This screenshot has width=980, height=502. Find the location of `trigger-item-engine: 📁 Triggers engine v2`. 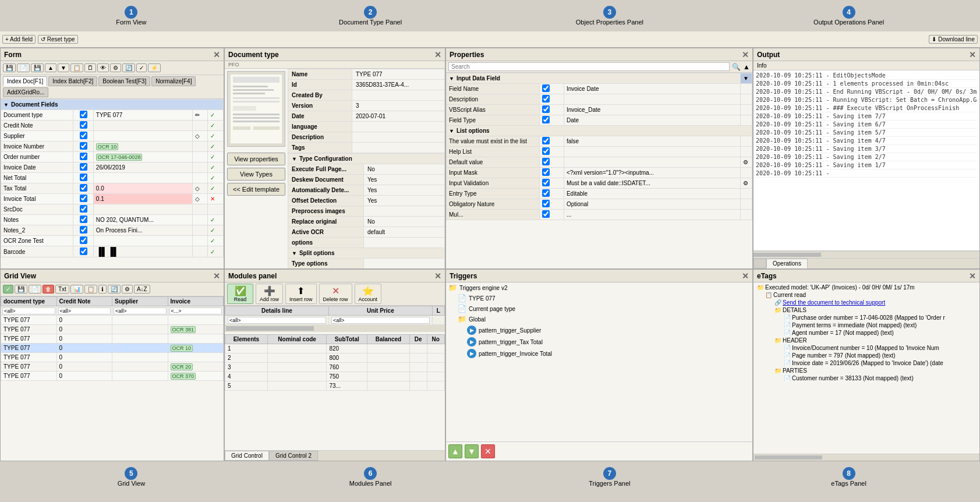

trigger-item-engine: 📁 Triggers engine v2 is located at coordinates (599, 288).